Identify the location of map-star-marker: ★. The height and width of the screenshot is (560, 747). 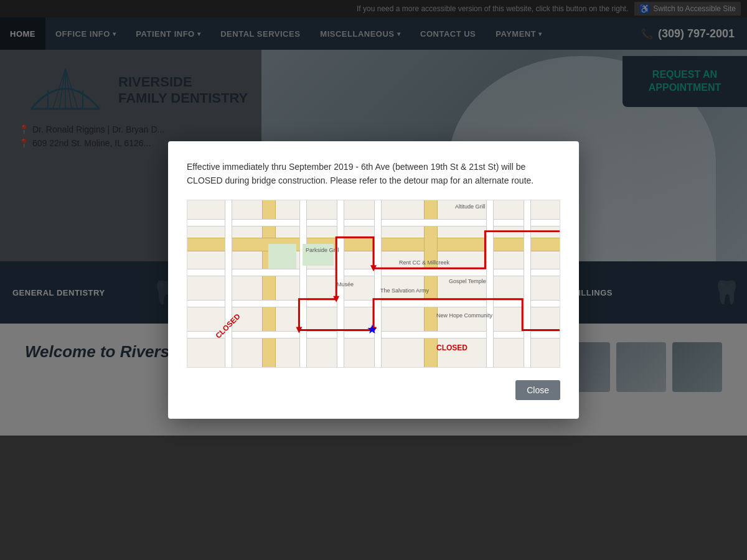
(372, 329).